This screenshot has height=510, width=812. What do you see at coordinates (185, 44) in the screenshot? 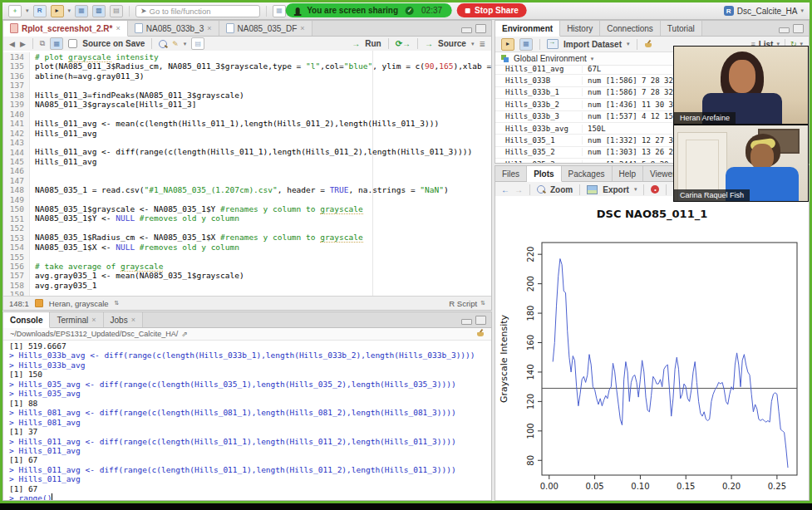
I see `code-tools-caret-icon: ▾` at bounding box center [185, 44].